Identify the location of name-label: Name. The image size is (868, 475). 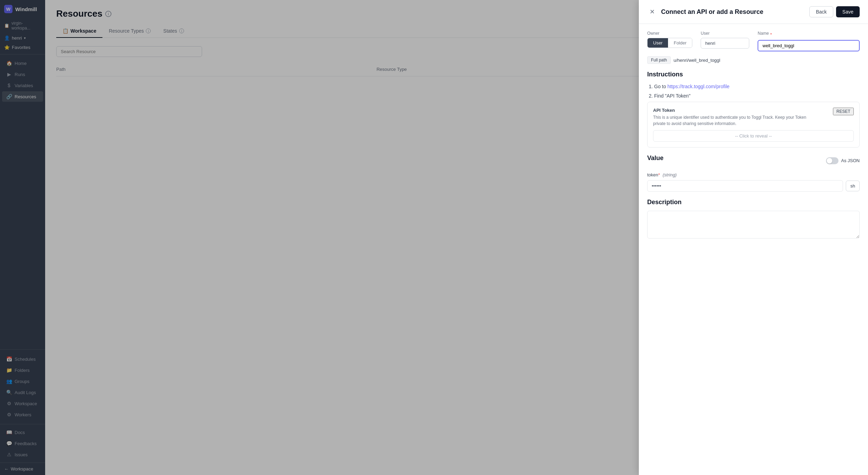
(763, 33).